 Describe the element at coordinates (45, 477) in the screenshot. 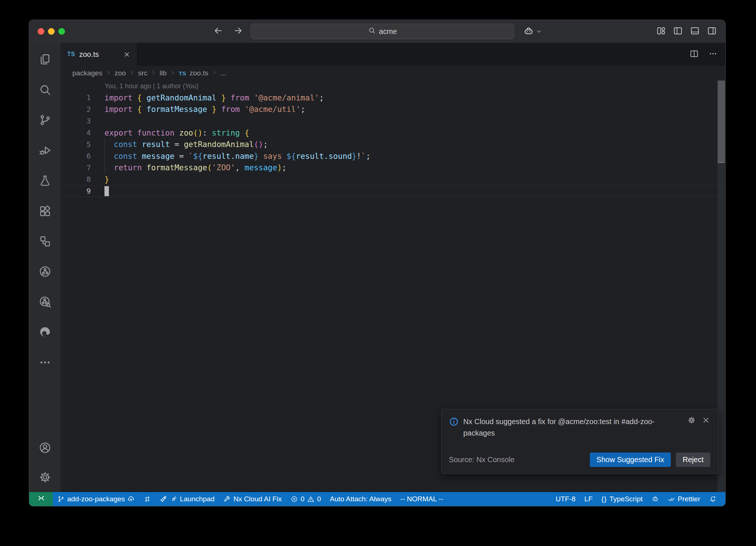

I see `gear-icon` at that location.